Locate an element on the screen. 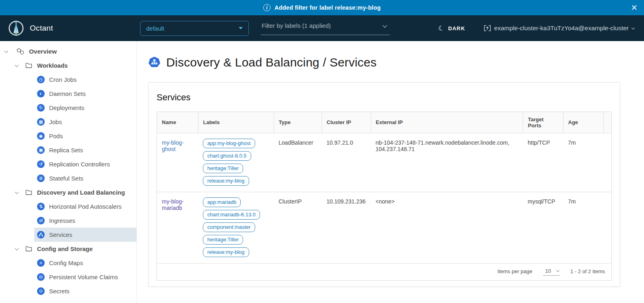 The width and height of the screenshot is (644, 303). sidebar-item-persistent-volume-claims: ⊟ Persistent Volume Claims is located at coordinates (85, 277).